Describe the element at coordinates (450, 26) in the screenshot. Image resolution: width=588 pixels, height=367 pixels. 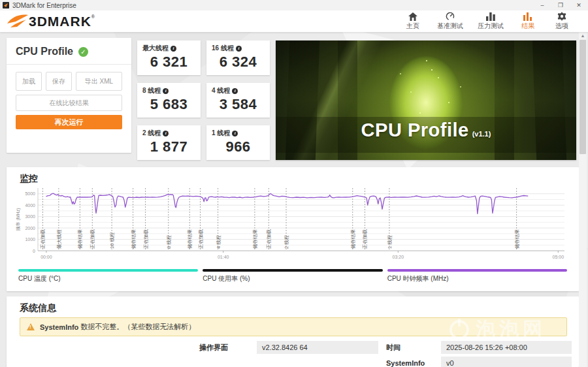
I see `nav-label: 基准测试` at that location.